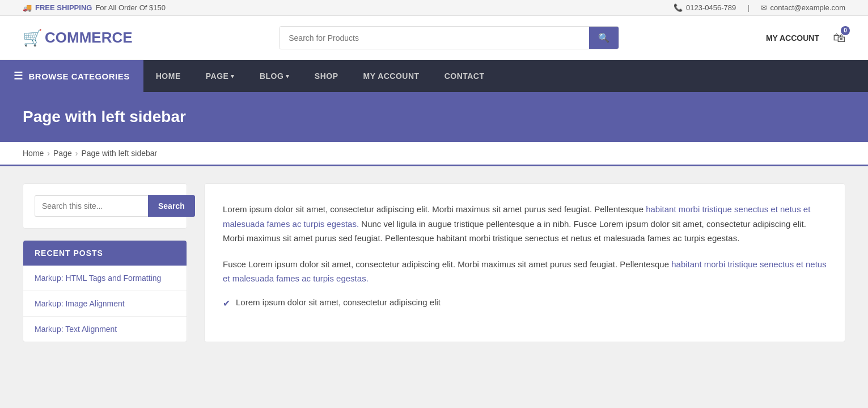  I want to click on article-link-2: habitant morbi tristique senectus et net…, so click(525, 271).